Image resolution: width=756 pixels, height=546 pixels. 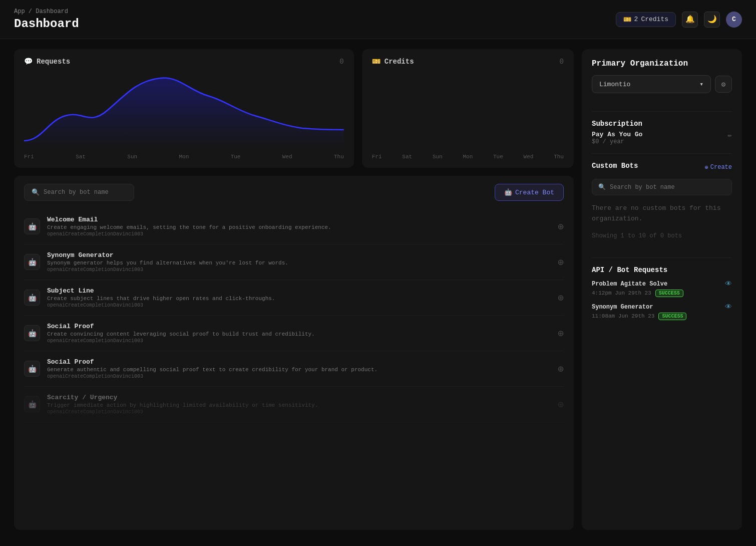 I want to click on label-mon: Mon, so click(x=184, y=157).